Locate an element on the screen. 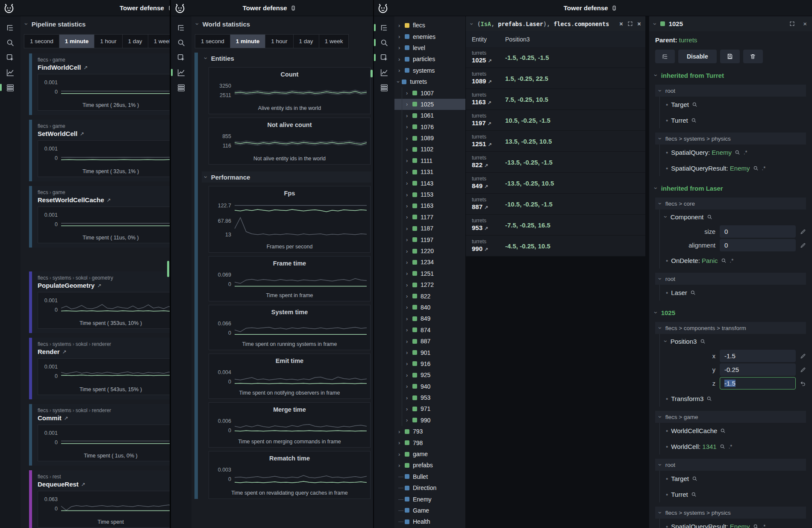  query-close-icon: × is located at coordinates (639, 24).